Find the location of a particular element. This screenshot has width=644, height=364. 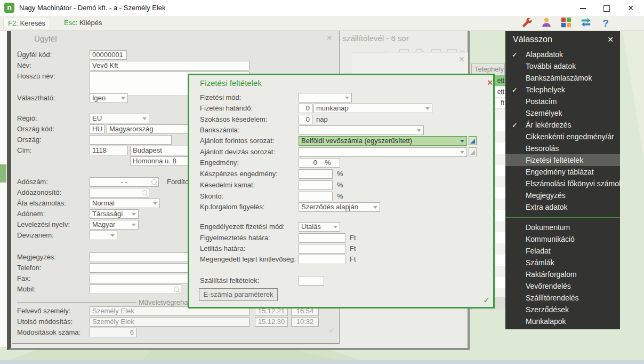

dialog-title: Fizetési feltételek is located at coordinates (231, 83).